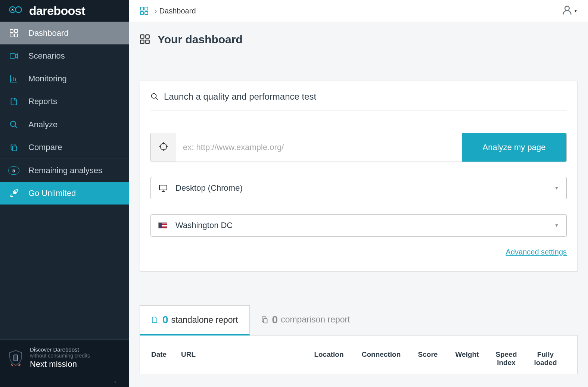  Describe the element at coordinates (14, 171) in the screenshot. I see `count-badge-icon: 5` at that location.